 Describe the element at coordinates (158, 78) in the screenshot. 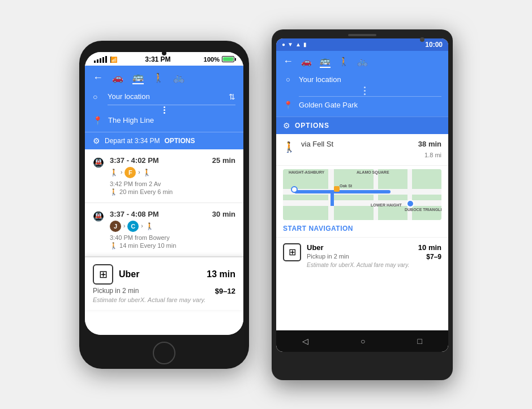

I see `transport-walk-icon: 🚶` at that location.